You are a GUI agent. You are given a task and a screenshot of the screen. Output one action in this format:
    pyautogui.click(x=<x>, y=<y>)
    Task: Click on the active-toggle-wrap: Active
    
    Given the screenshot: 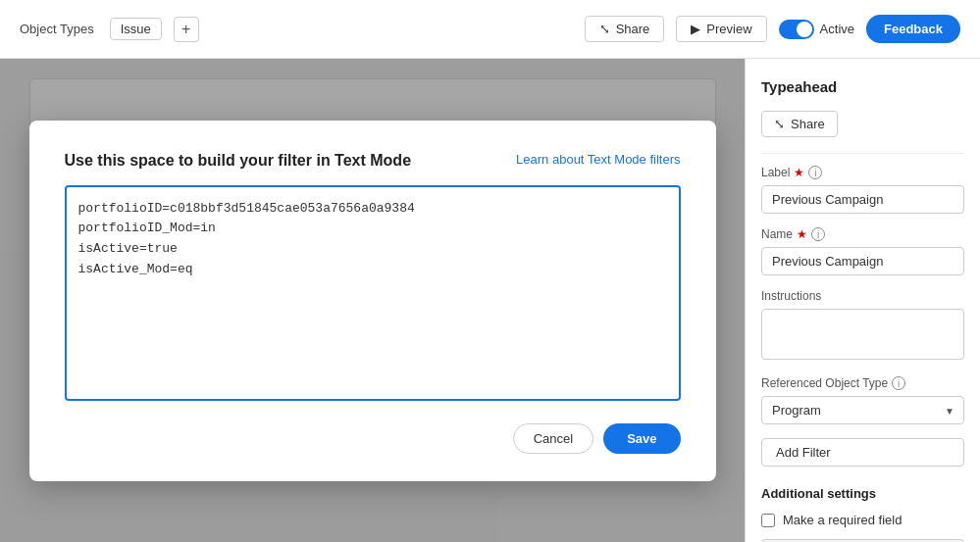 What is the action you would take?
    pyautogui.click(x=816, y=29)
    